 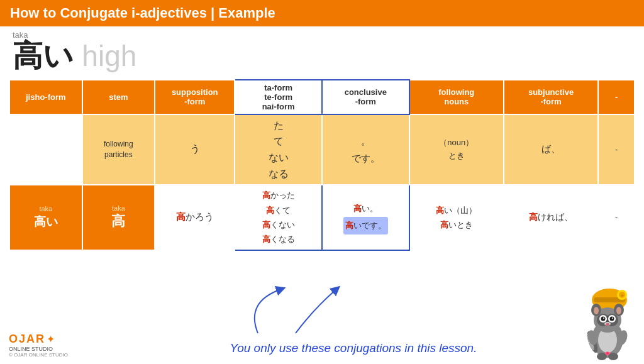 I want to click on td-particles-taform: たてないなる, so click(x=278, y=150).